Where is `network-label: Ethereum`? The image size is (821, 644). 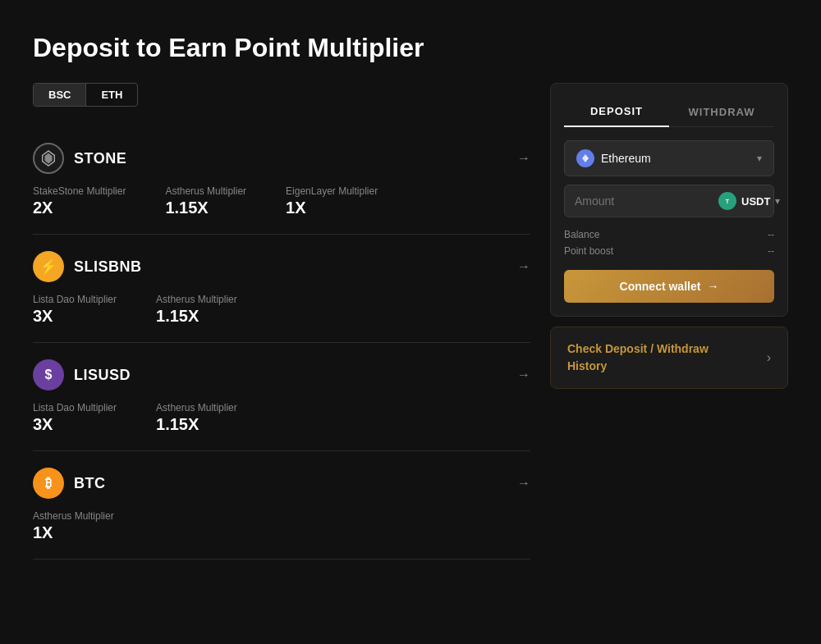
network-label: Ethereum is located at coordinates (626, 158).